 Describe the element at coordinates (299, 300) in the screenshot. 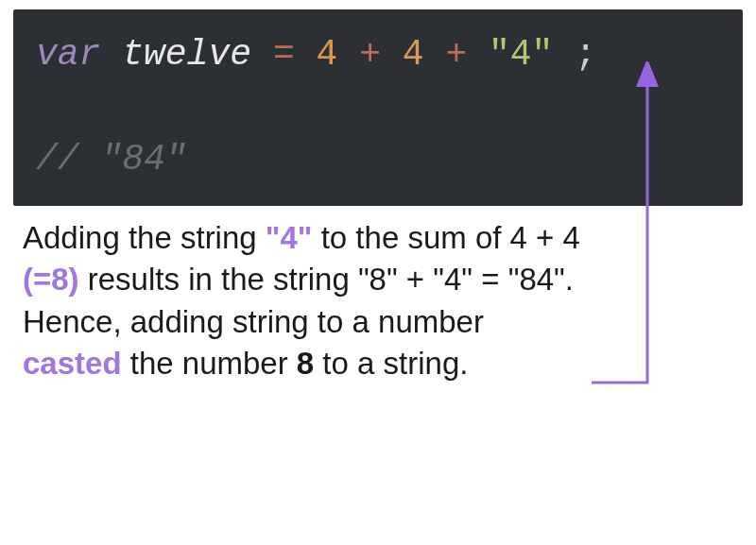

I see `explain-part-3: results in the string "8" + "4" = "84". …` at that location.